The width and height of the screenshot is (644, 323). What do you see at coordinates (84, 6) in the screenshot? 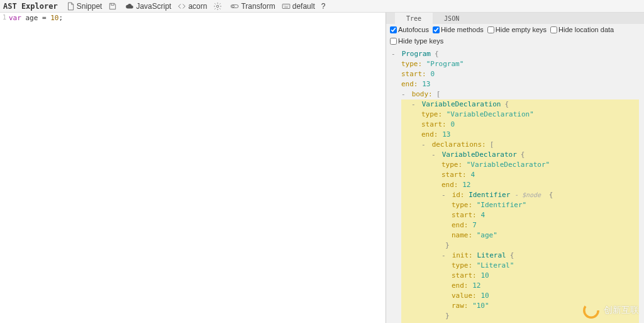
I see `snippet-menu: Snippet` at bounding box center [84, 6].